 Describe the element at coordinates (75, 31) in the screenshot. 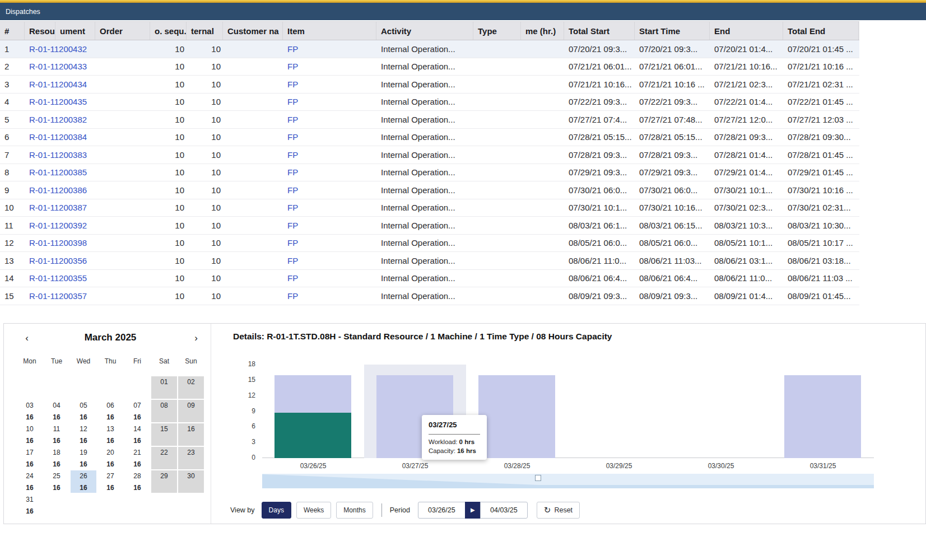

I see `column-header-document: ument` at that location.